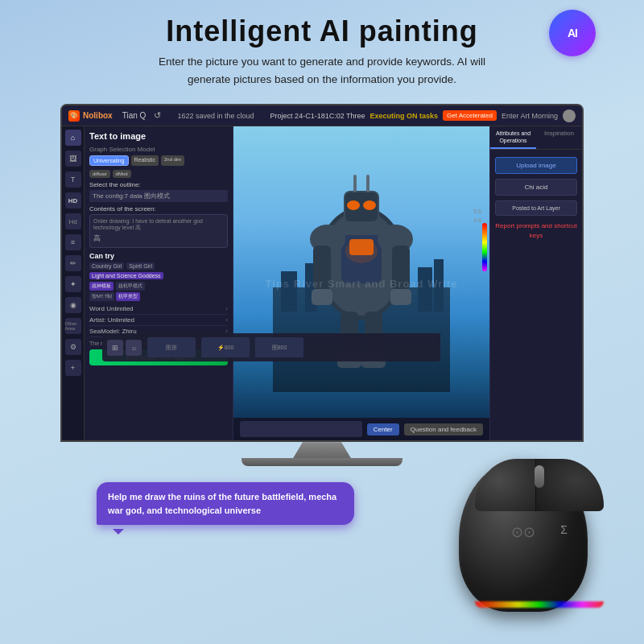 This screenshot has height=644, width=644. Describe the element at coordinates (159, 196) in the screenshot. I see `outline-value: The config:7 data 图向模式` at that location.